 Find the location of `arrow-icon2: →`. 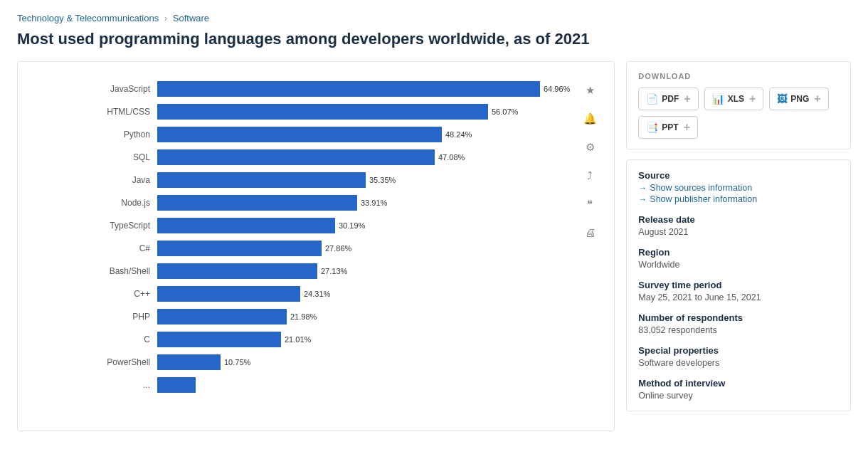

arrow-icon2: → is located at coordinates (642, 199).